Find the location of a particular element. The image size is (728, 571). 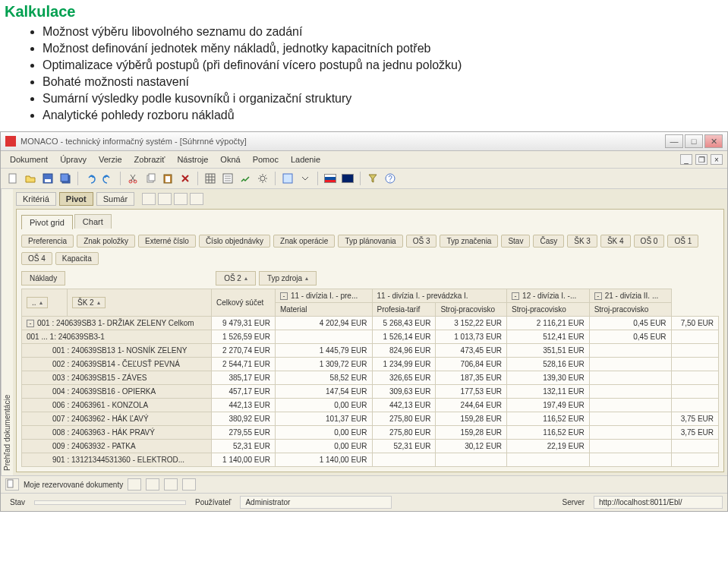

table-row: 001 : 240639SB13 1- NOSNÍK ZELENY2 270,7… is located at coordinates (370, 351).